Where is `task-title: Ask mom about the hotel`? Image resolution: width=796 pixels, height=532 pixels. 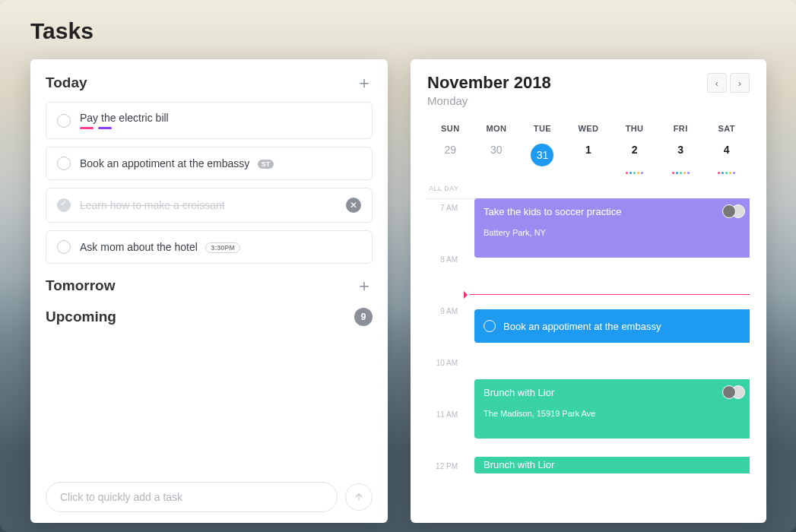
task-title: Ask mom about the hotel is located at coordinates (138, 247).